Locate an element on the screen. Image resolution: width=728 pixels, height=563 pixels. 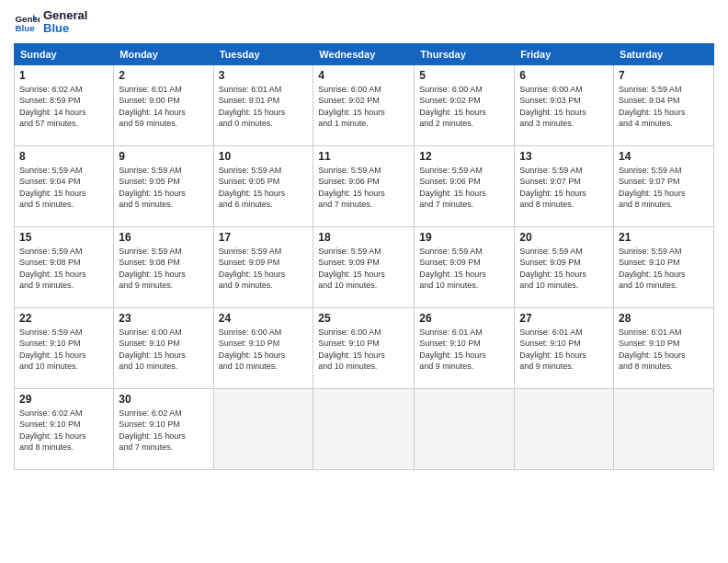
calendar-cell: 19Sunrise: 5:59 AM Sunset: 9:09 PM Dayli… is located at coordinates (465, 267).